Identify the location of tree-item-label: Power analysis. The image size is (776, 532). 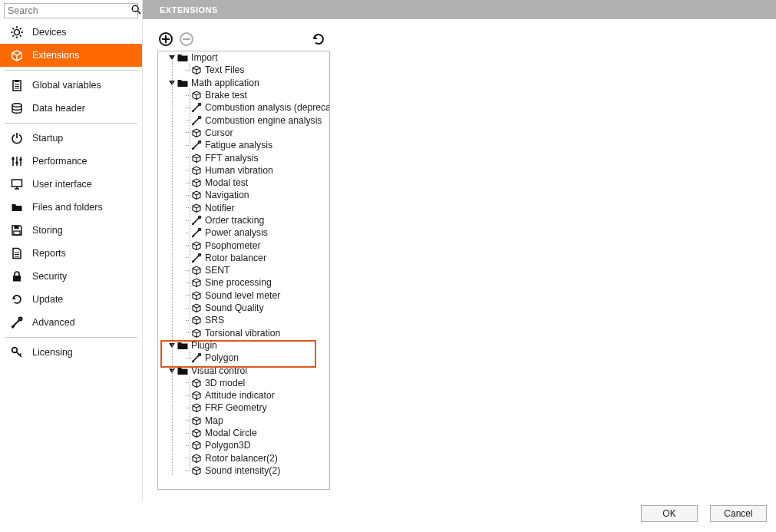
(236, 233).